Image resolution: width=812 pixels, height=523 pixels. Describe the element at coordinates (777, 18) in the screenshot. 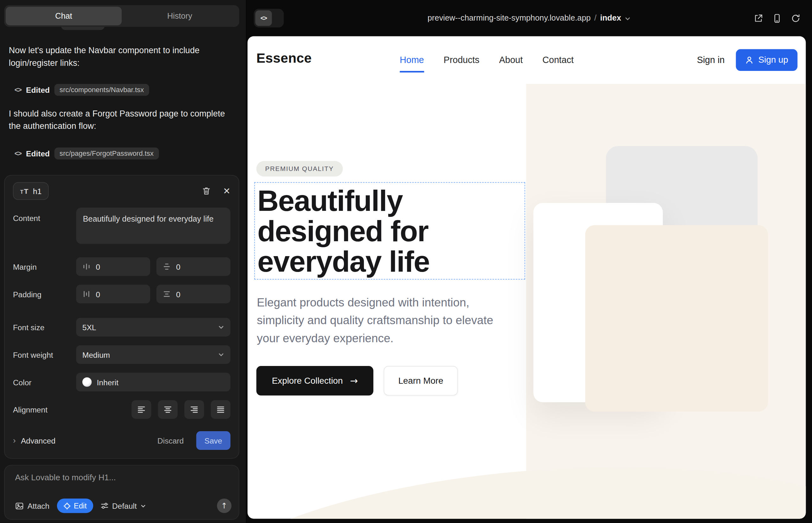

I see `mobile-device-icon` at that location.